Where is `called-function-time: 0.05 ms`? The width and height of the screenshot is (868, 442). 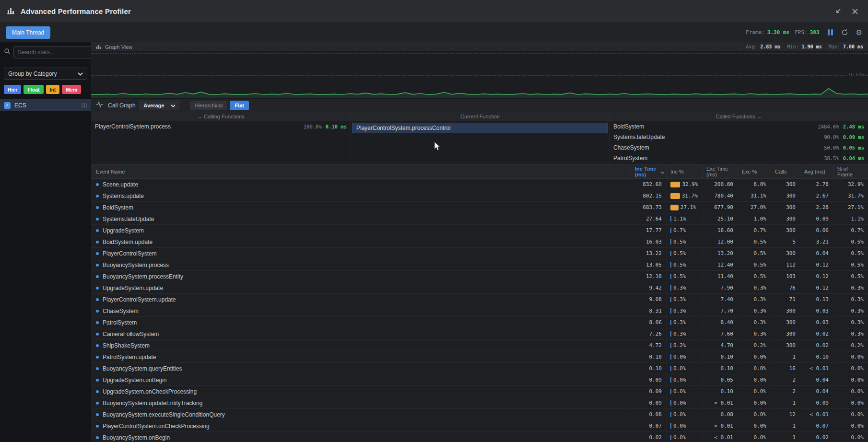 called-function-time: 0.05 ms is located at coordinates (854, 148).